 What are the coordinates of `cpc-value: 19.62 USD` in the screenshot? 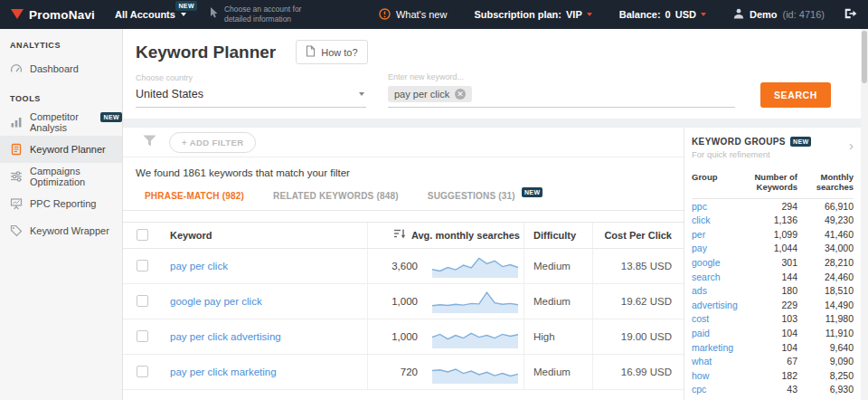 It's located at (638, 301).